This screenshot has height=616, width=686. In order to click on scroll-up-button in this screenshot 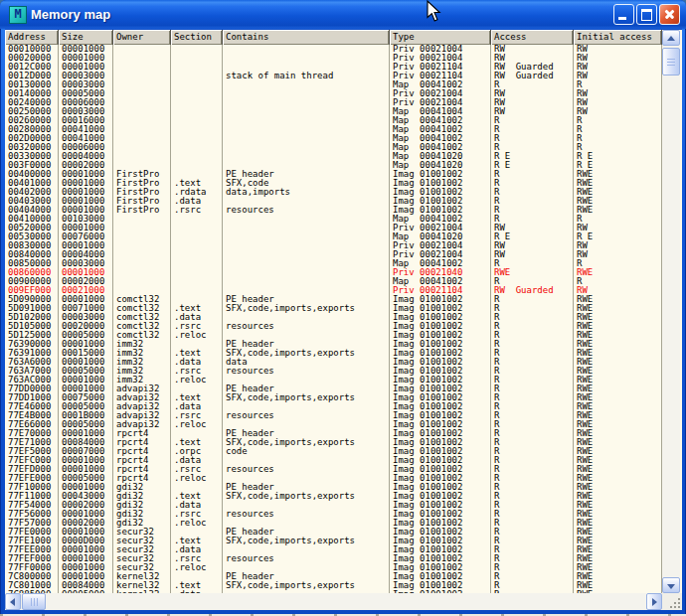, I will do `click(671, 38)`.